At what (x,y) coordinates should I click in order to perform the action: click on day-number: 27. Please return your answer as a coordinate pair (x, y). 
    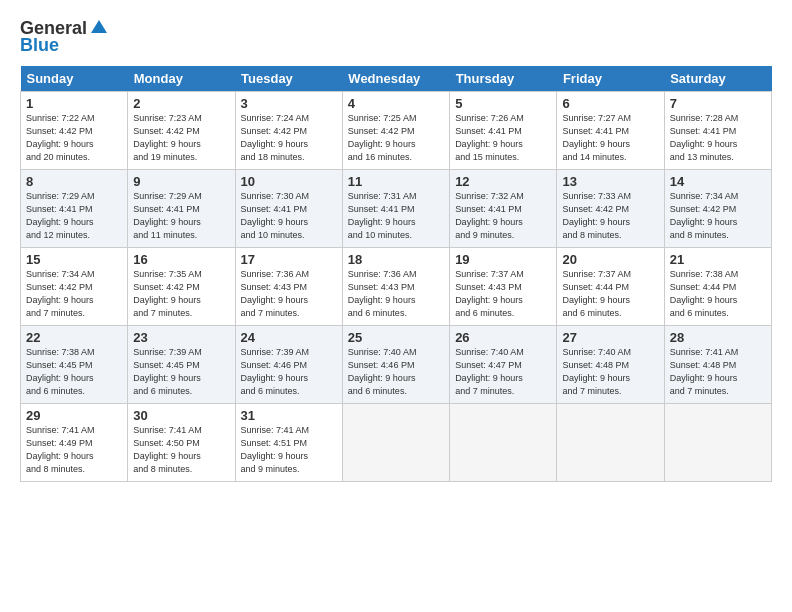
    Looking at the image, I should click on (610, 338).